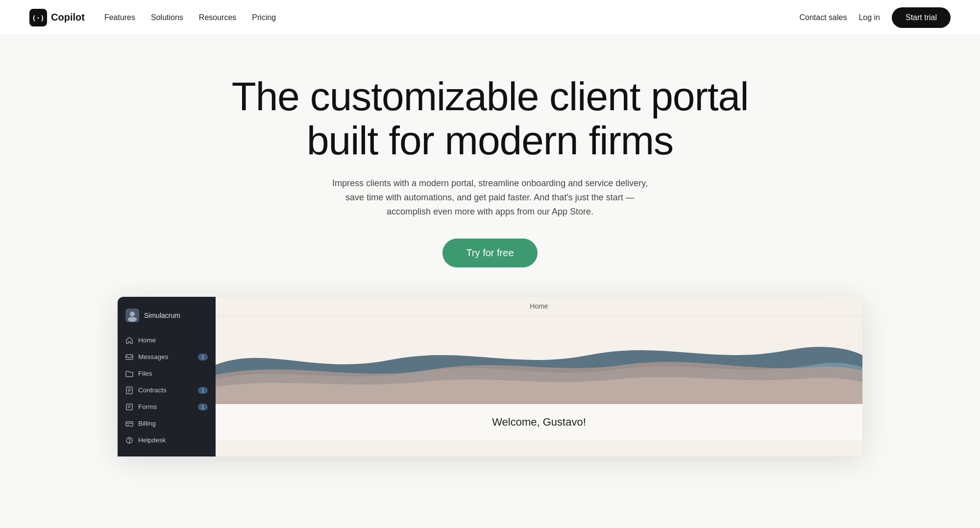  What do you see at coordinates (539, 422) in the screenshot?
I see `welcome-section: Welcome, Gustavo!` at bounding box center [539, 422].